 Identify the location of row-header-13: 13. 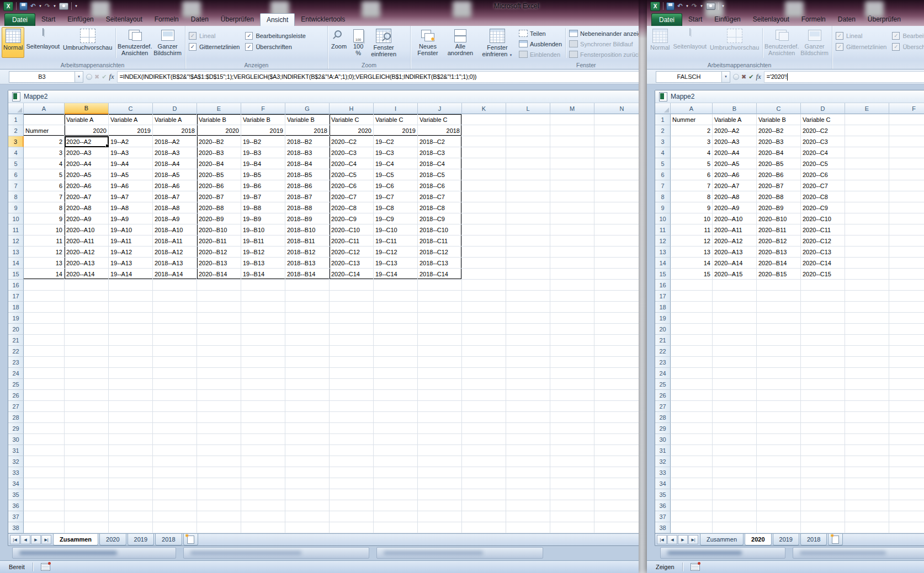
(16, 252).